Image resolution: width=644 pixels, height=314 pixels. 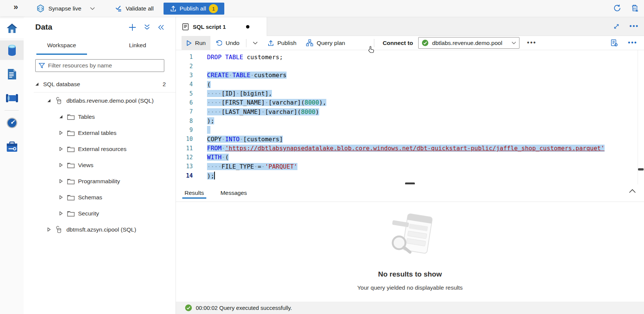 I want to click on tree-item-dbtlabs-revenue-demo-pool-sql: dbtlabs.revenue.demo.pool (SQL), so click(x=100, y=100).